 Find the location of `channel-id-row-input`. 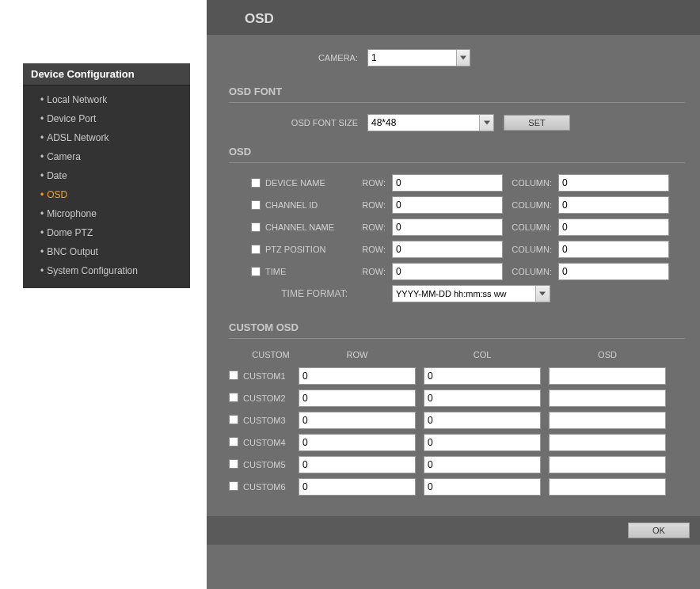

channel-id-row-input is located at coordinates (447, 205).